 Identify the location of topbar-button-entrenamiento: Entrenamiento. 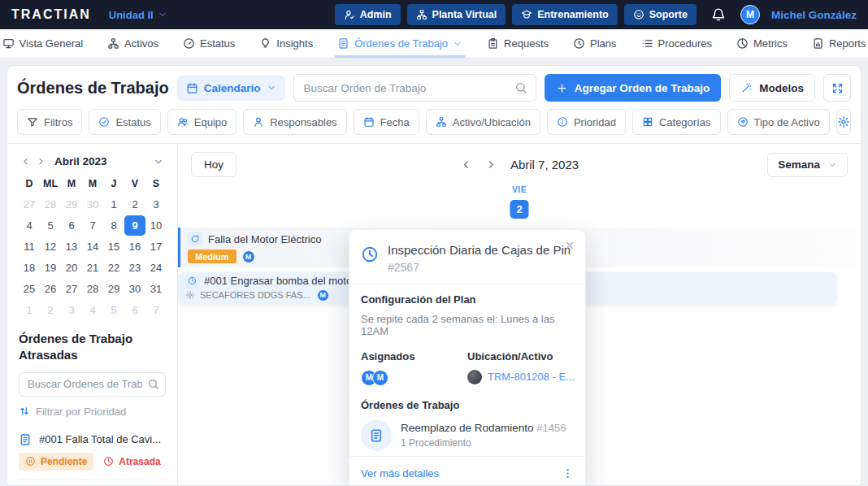
(565, 15).